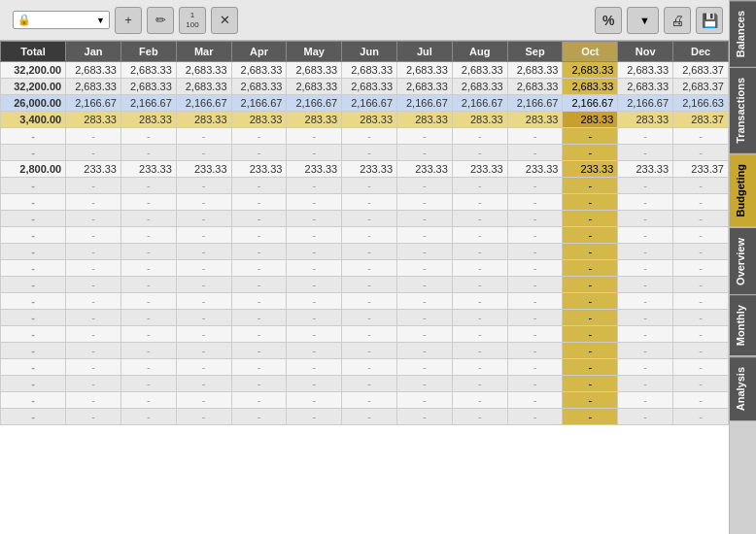  I want to click on col-header-total: Total, so click(33, 52).